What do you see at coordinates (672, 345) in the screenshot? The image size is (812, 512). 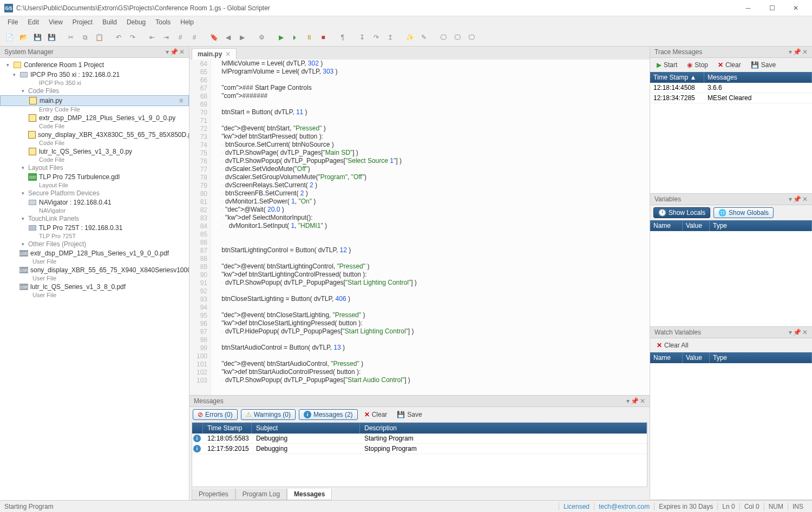 I see `clear-all-button: ✕Clear All` at bounding box center [672, 345].